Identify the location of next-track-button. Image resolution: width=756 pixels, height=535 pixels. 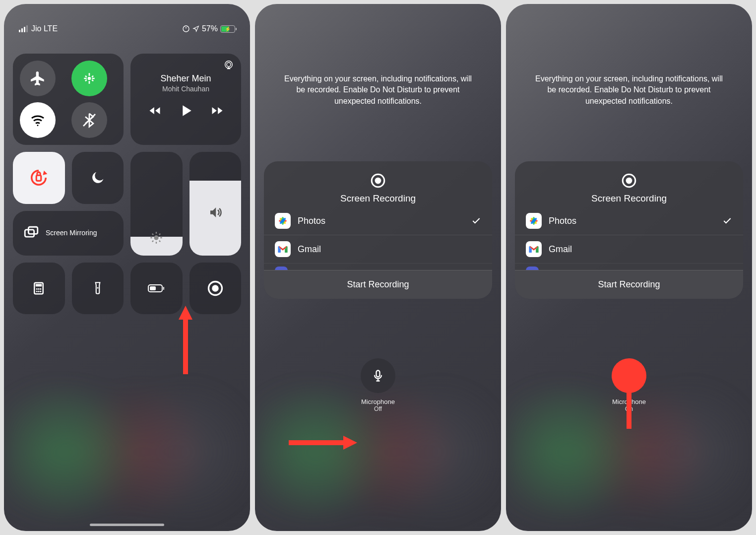
(217, 111).